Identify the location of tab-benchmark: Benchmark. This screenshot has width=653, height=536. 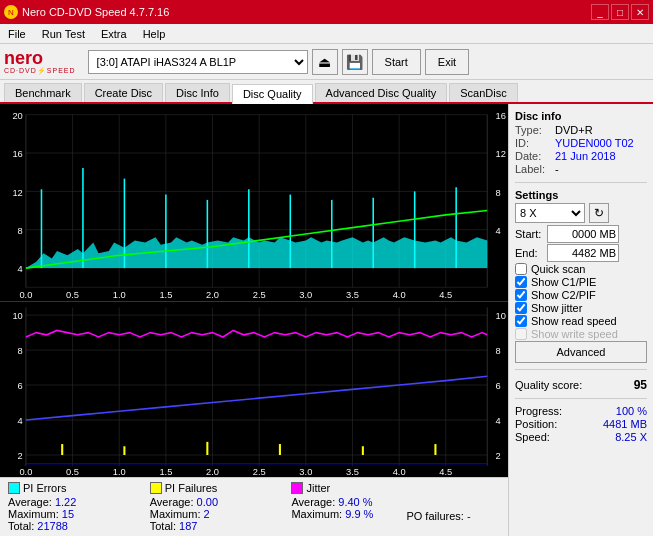
(43, 92).